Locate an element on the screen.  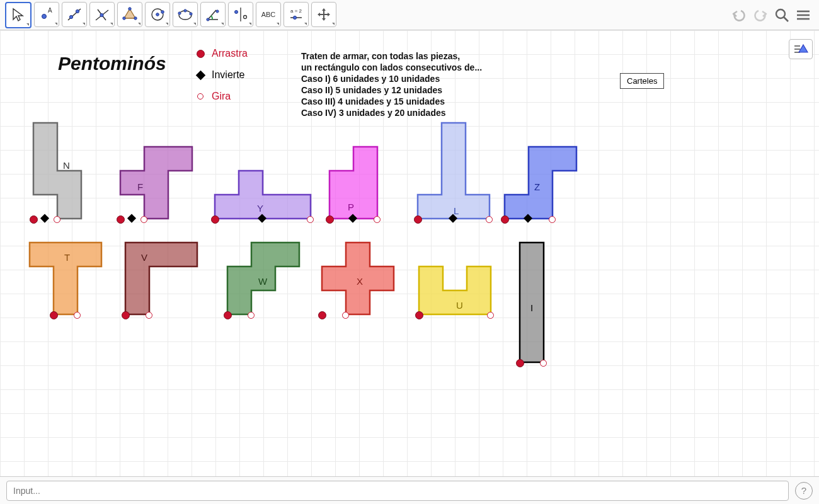
algebra-input is located at coordinates (398, 491).